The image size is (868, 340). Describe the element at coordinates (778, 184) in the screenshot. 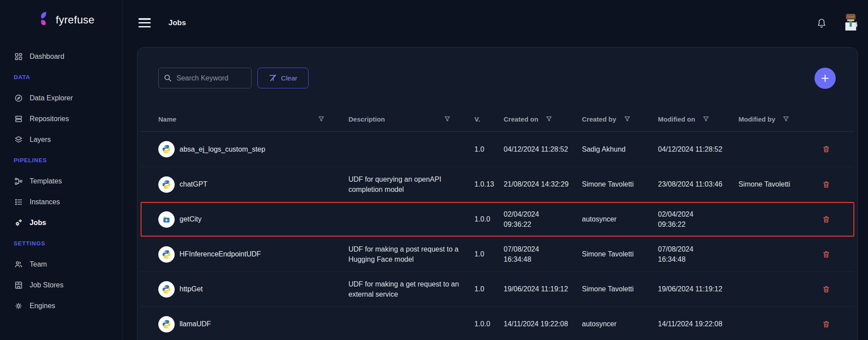

I see `job-modified-by: Simone Tavoletti` at that location.